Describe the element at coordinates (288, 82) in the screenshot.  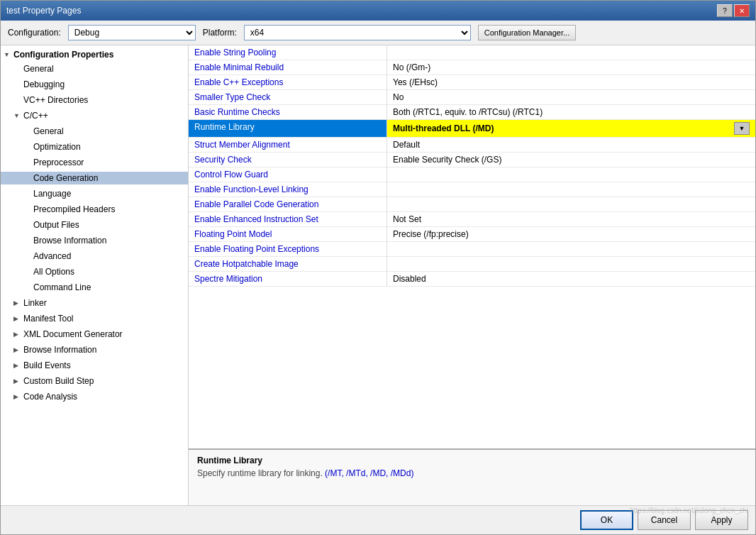
I see `prop-name: Enable C++ Exceptions` at that location.